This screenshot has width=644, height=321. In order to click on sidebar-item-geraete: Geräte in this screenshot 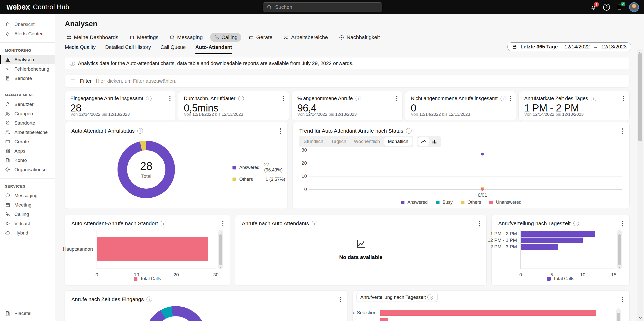, I will do `click(27, 142)`.